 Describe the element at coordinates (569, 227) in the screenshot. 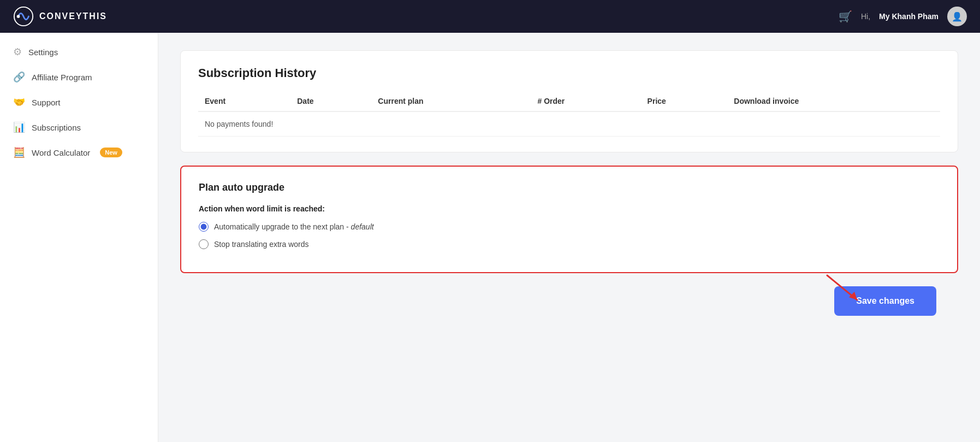

I see `radio-option-auto-upgrade: Automatically upgrade to the next plan -…` at that location.